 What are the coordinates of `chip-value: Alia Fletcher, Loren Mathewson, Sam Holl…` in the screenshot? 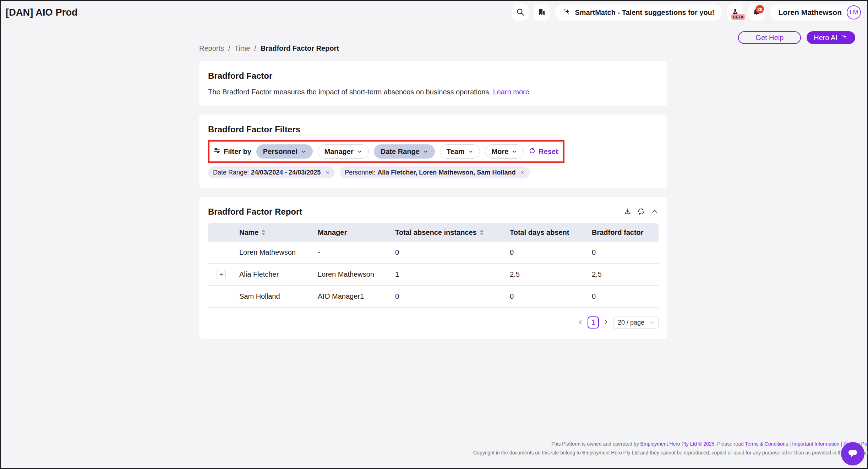 It's located at (447, 172).